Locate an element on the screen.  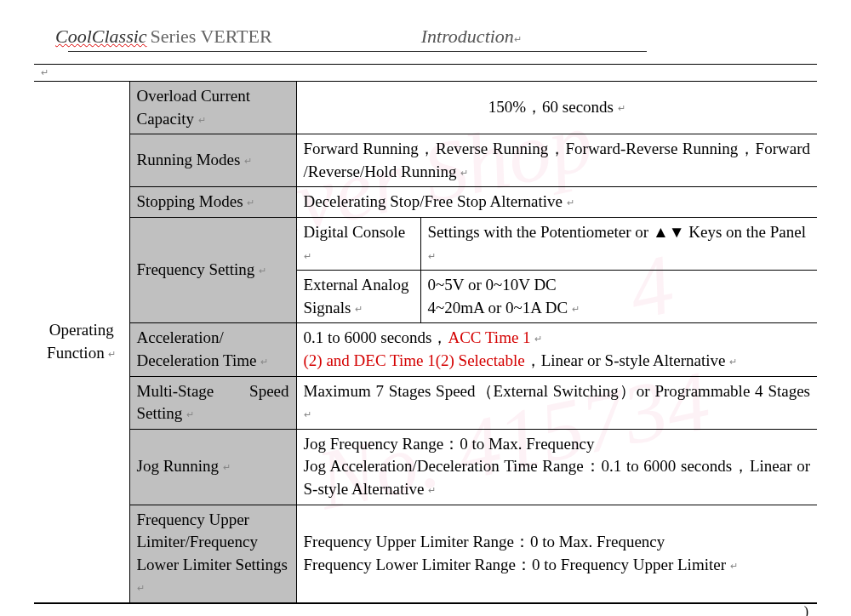
value-digital-console: Settings with the Potentiometer or Keys … is located at coordinates (619, 243).